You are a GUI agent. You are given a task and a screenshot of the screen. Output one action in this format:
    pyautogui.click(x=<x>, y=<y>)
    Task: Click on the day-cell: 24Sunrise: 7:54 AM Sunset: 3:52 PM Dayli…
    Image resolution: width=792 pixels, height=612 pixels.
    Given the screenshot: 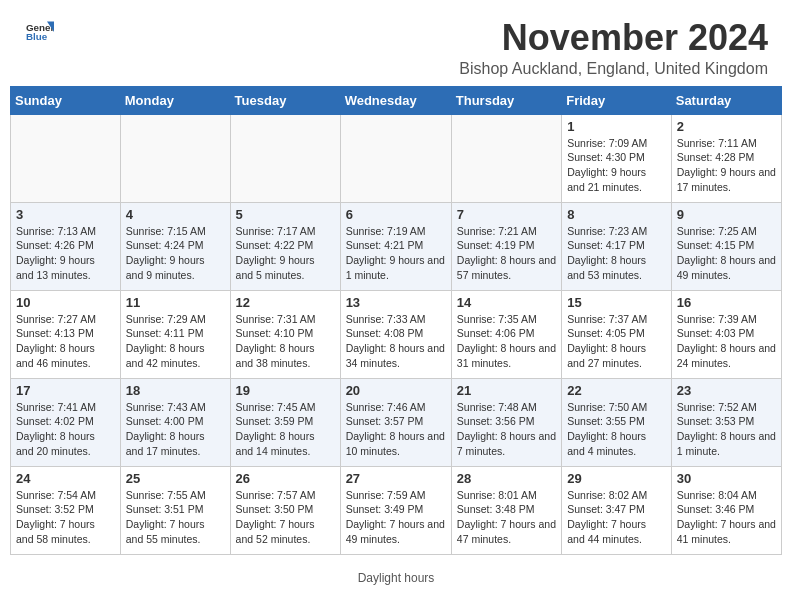 What is the action you would take?
    pyautogui.click(x=66, y=510)
    